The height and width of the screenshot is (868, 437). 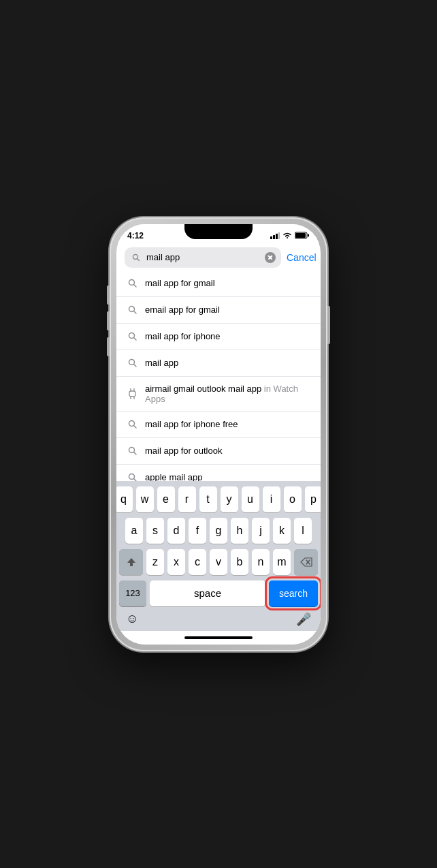 What do you see at coordinates (176, 562) in the screenshot?
I see `key-x: x` at bounding box center [176, 562].